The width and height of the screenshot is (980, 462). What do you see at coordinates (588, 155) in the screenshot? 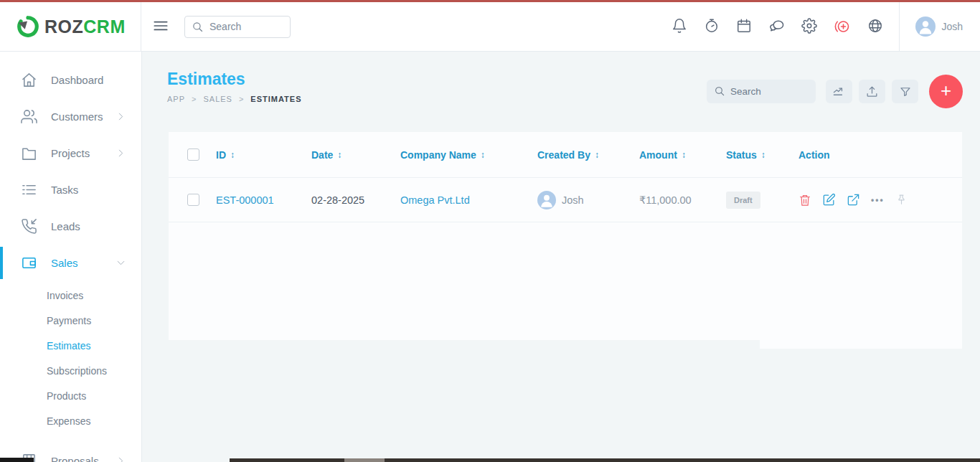
I see `column-header-created-by: Created By↕` at bounding box center [588, 155].